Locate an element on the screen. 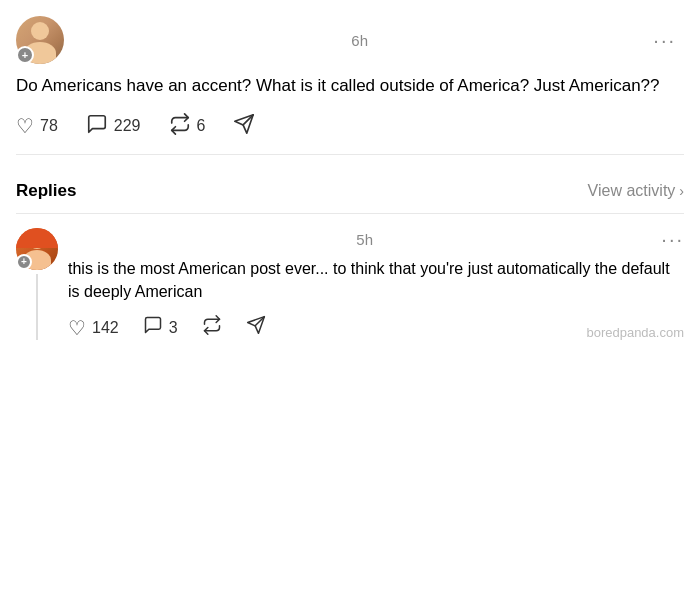 Image resolution: width=700 pixels, height=596 pixels. reply-send-icon is located at coordinates (256, 328).